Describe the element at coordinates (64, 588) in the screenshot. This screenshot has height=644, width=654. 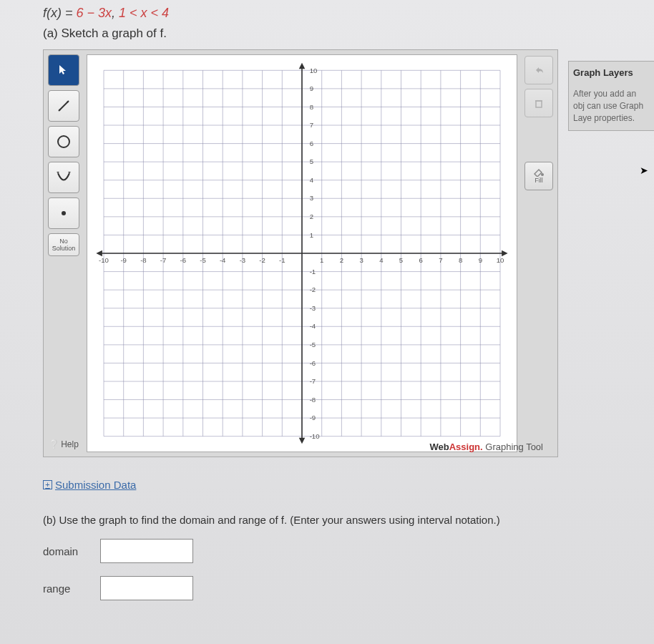
I see `range-label: range` at that location.